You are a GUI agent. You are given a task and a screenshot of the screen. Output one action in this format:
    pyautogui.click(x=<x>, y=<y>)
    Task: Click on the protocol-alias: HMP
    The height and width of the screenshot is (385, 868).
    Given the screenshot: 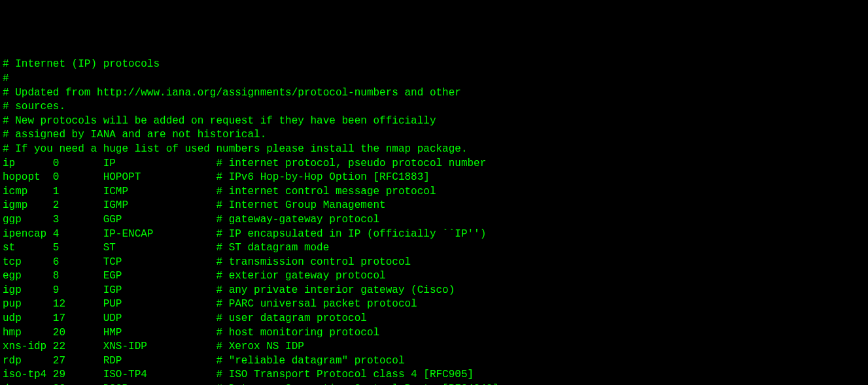 What is the action you would take?
    pyautogui.click(x=160, y=333)
    